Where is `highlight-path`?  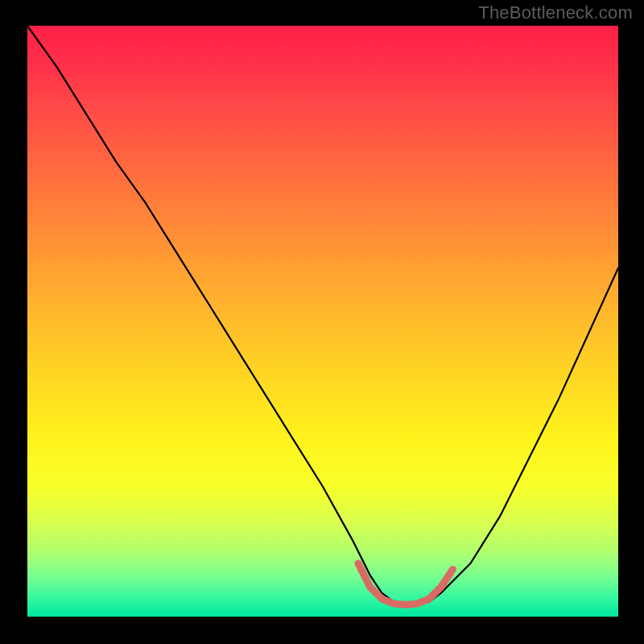 highlight-path is located at coordinates (406, 584).